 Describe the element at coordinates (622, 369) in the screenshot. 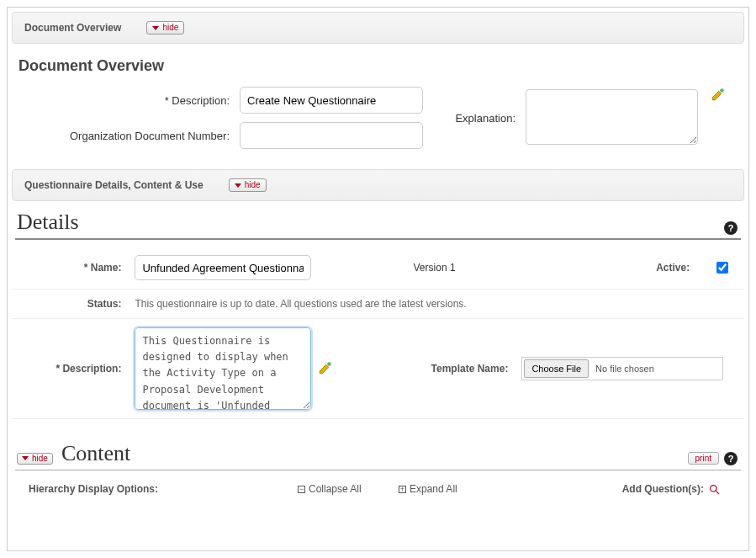

I see `template-file-input: Choose File No file chosen` at that location.